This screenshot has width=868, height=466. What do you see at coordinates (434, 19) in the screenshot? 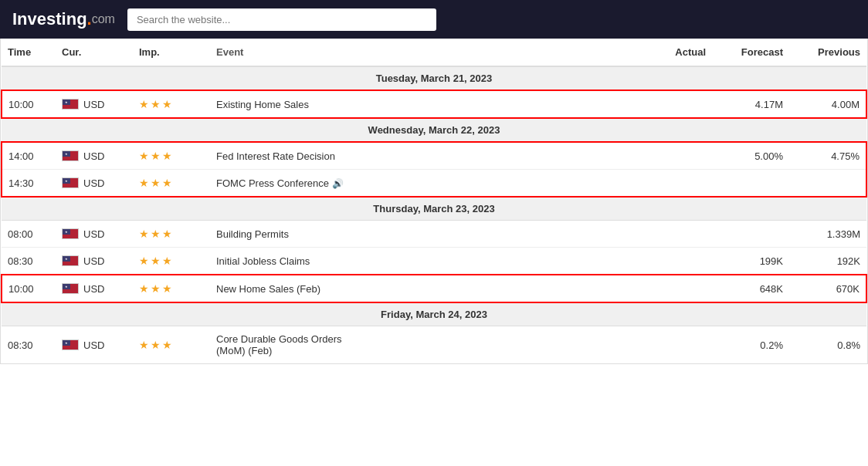
I see `header: Investing.com` at bounding box center [434, 19].